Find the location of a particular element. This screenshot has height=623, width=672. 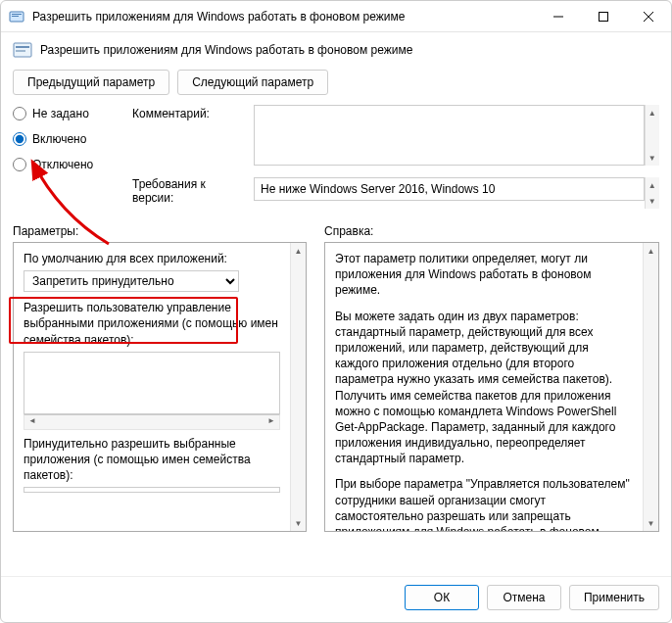

radio-not-configured: Не задано is located at coordinates (71, 114).